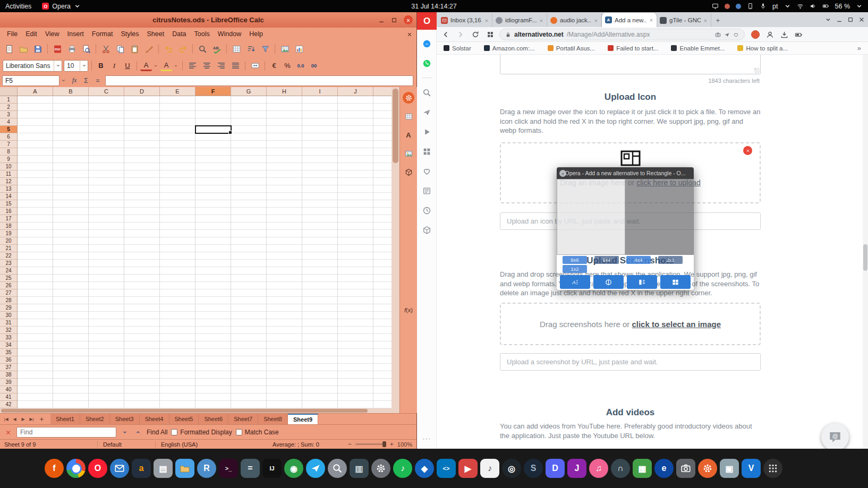 The image size is (868, 488). I want to click on function-wizard-button: fx, so click(74, 81).